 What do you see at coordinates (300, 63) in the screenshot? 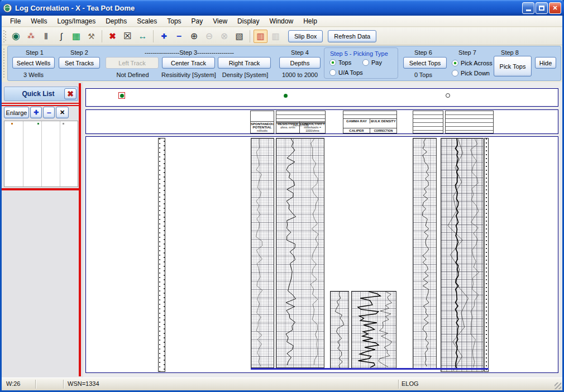
I see `depths-button: Depths` at bounding box center [300, 63].